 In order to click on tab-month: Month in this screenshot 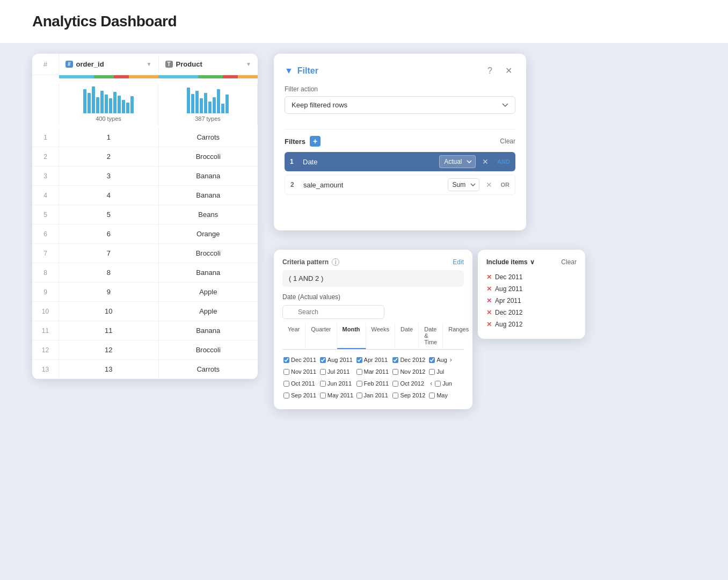, I will do `click(352, 336)`.